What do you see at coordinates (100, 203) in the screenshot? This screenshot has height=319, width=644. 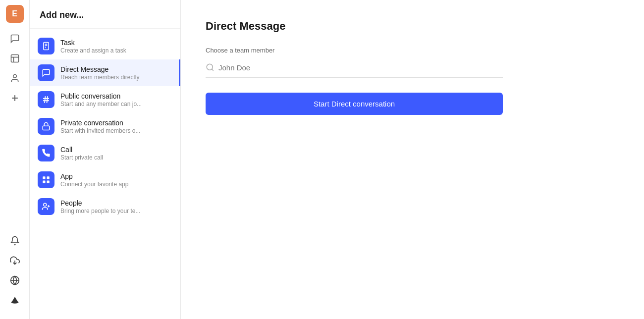 I see `people-title: People` at bounding box center [100, 203].